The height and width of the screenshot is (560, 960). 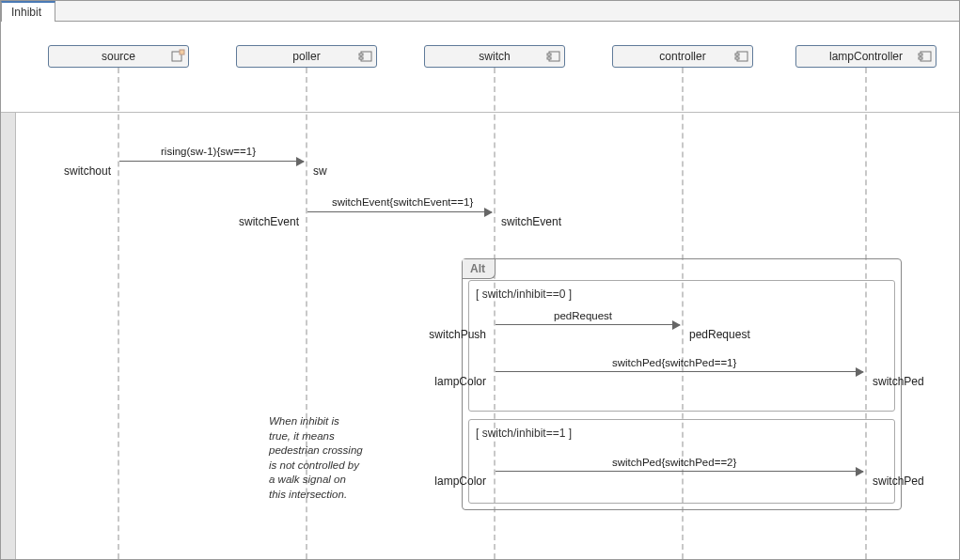 What do you see at coordinates (457, 334) in the screenshot?
I see `send-label: switchPush` at bounding box center [457, 334].